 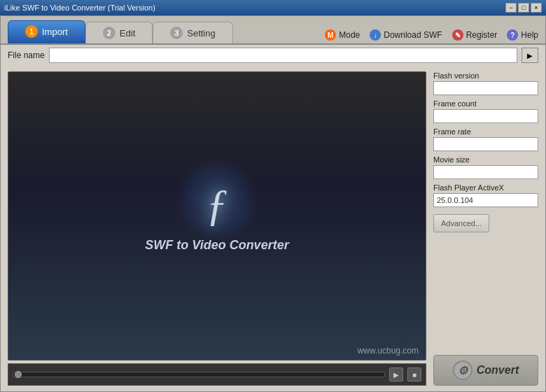 What do you see at coordinates (413, 35) in the screenshot?
I see `download-label: Download SWF` at bounding box center [413, 35].